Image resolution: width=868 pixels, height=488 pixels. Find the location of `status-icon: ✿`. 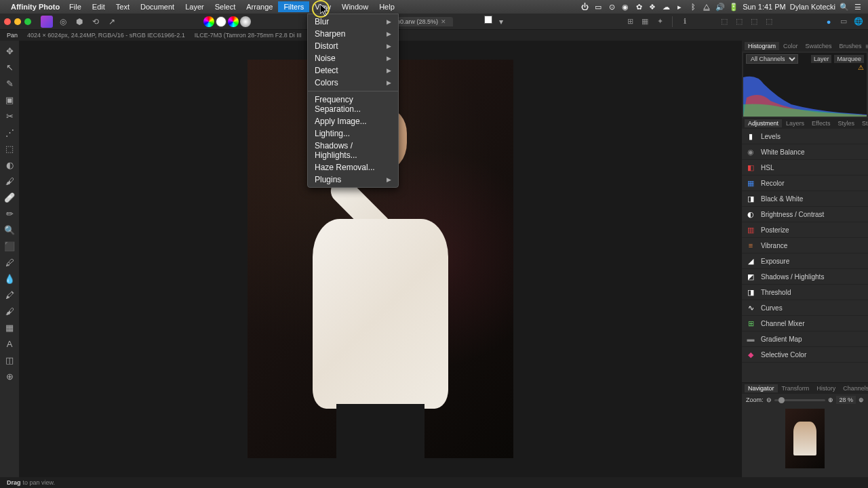

status-icon: ✿ is located at coordinates (639, 7).